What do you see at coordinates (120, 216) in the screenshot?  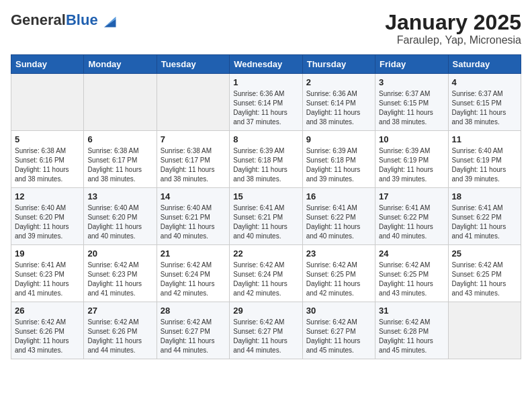 I see `calendar-cell: 13Sunrise: 6:40 AM Sunset: 6:20 PM Dayli…` at bounding box center [120, 216].